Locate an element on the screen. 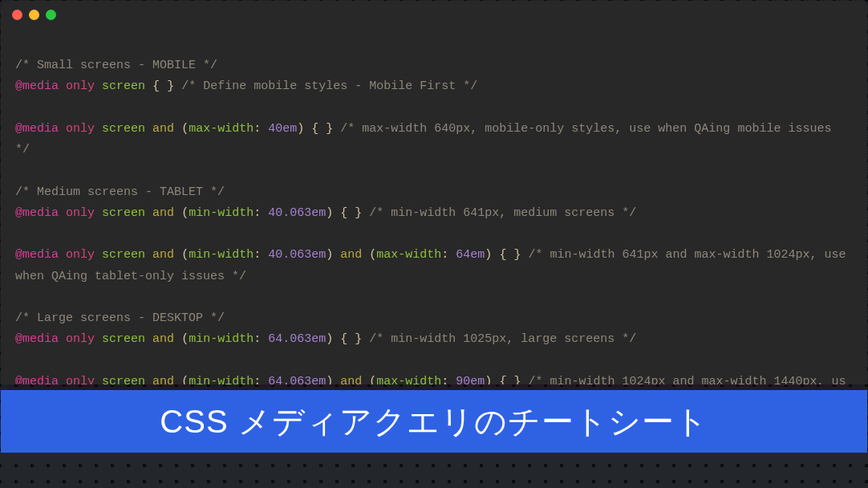  comment: /* Large screens - DESKTOP */ is located at coordinates (120, 318).